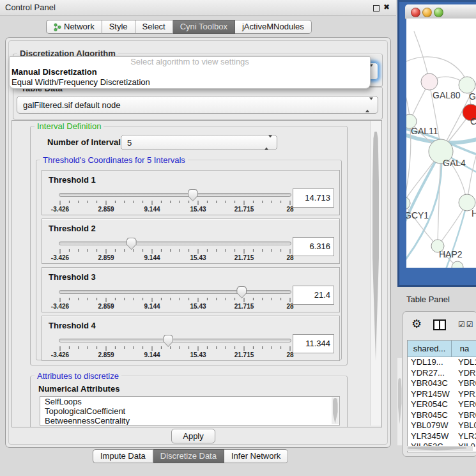 Image resolution: width=476 pixels, height=476 pixels. I want to click on num-intervals-combo: 5, so click(199, 142).